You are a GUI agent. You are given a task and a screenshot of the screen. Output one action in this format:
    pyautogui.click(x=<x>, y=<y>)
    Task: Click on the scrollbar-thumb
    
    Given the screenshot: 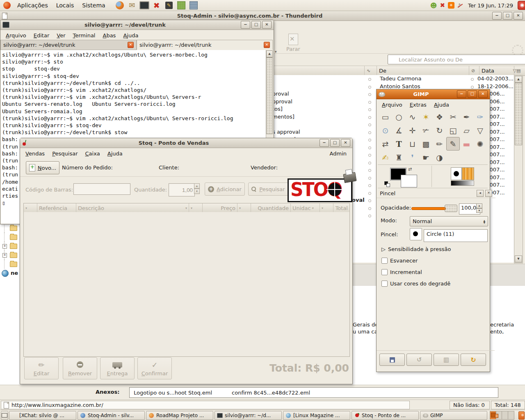 What is the action you would take?
    pyautogui.click(x=269, y=96)
    